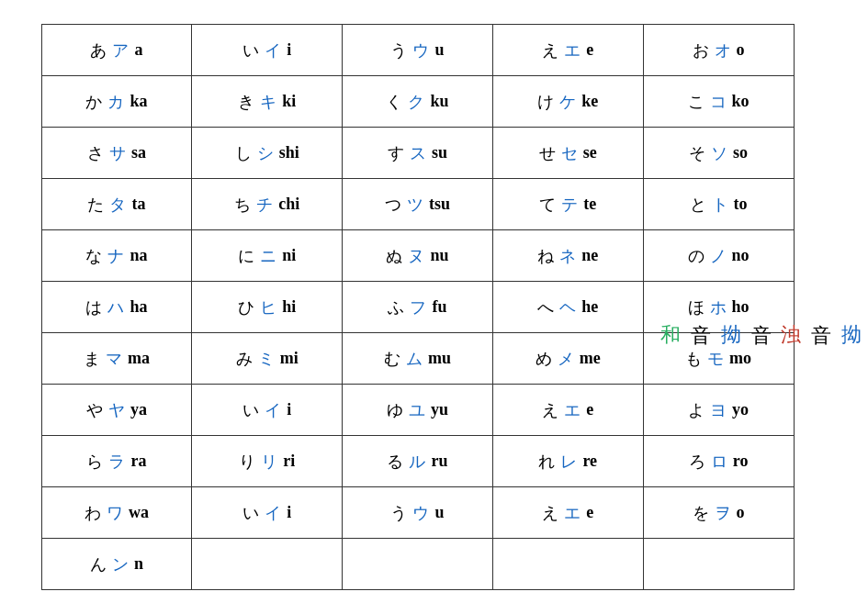 The height and width of the screenshot is (614, 868). I want to click on cell-r6-c0: まマma, so click(117, 359).